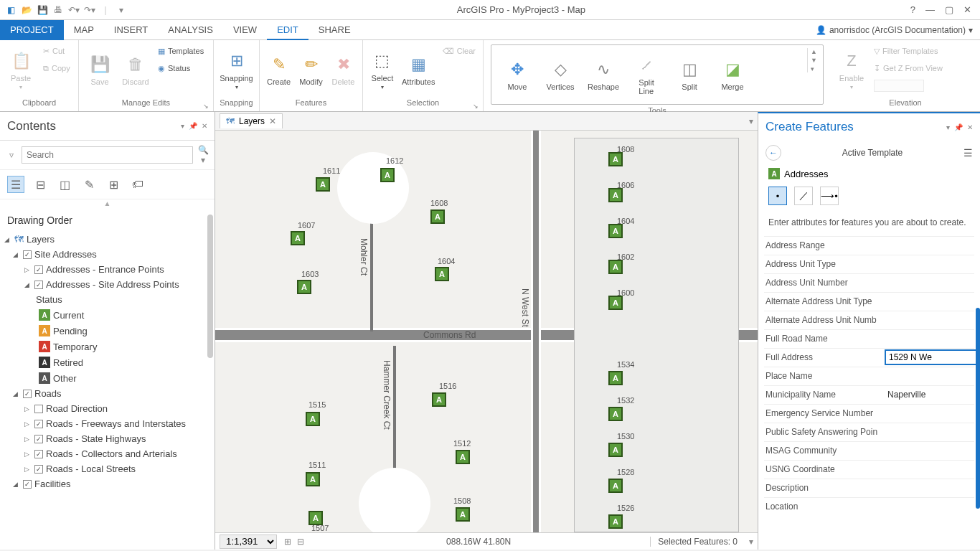 The image size is (980, 551). Describe the element at coordinates (870, 245) in the screenshot. I see `attr-row: Address Range` at that location.